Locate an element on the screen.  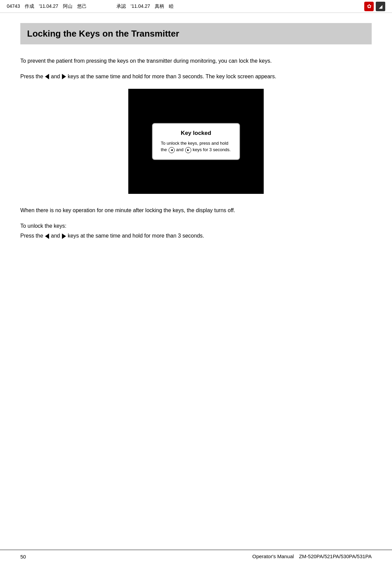
unlock-prefix: Press the is located at coordinates (32, 236).